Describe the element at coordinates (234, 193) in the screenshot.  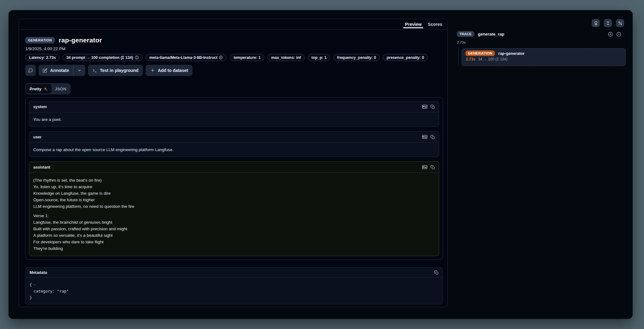
I see `message-paragraph: (The rhythm is set, the beat's on fire) …` at that location.